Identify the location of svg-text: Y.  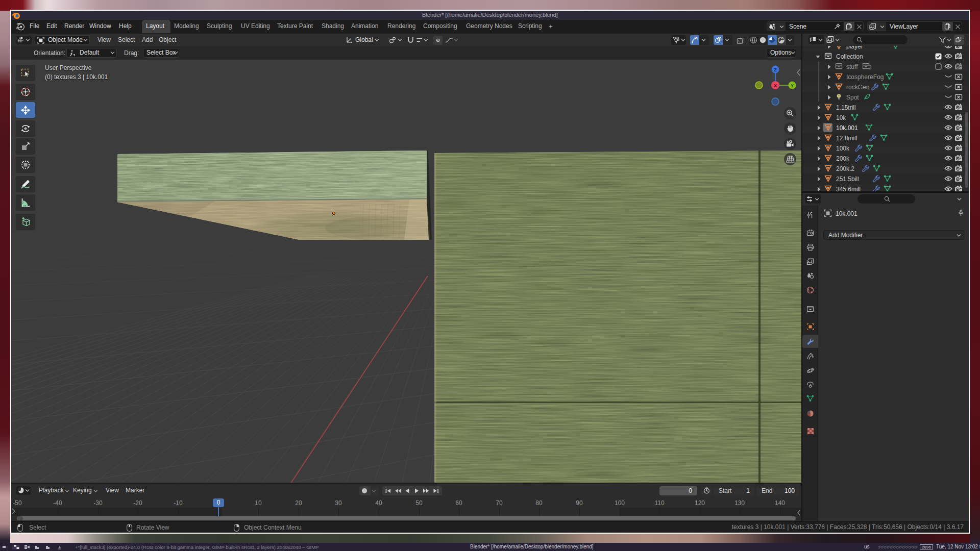
(792, 86).